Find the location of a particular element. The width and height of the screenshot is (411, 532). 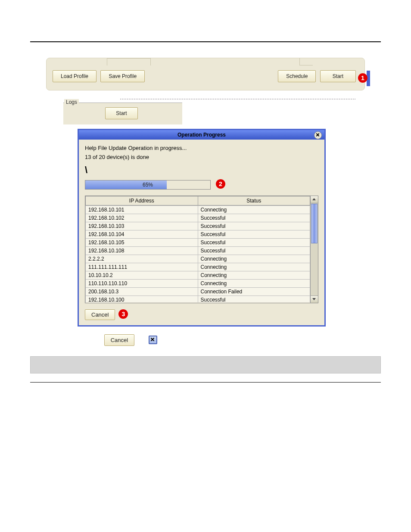

cell-ip: 192.168.10.104 is located at coordinates (142, 234).